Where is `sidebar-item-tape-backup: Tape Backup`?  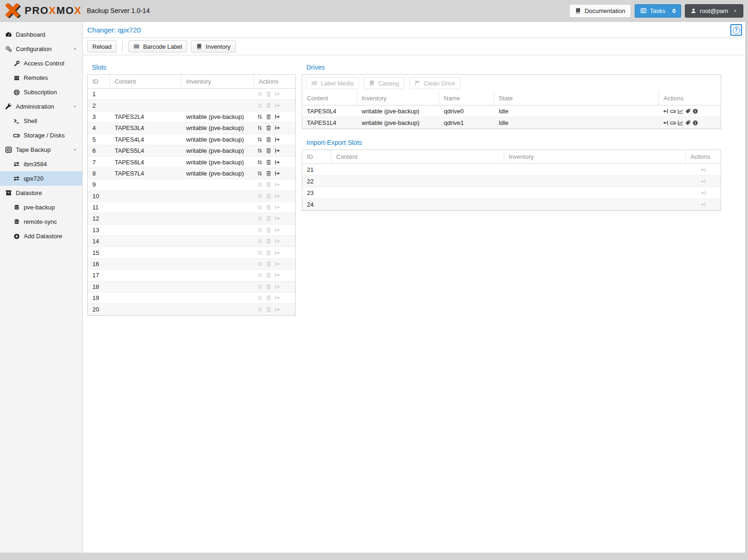 sidebar-item-tape-backup: Tape Backup is located at coordinates (41, 150).